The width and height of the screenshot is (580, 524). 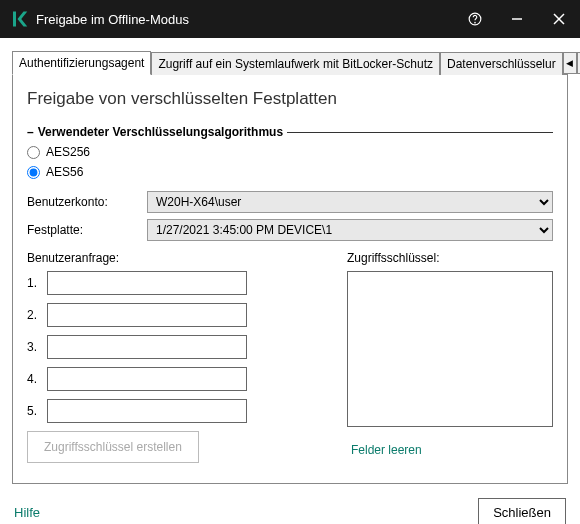 I want to click on account-select: W20H-X64\user, so click(x=350, y=202).